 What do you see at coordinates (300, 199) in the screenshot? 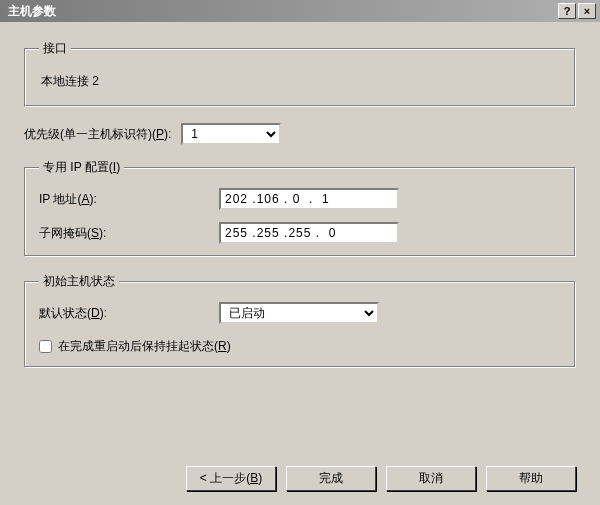
I see `ip-address-row: IP 地址(A):` at bounding box center [300, 199].